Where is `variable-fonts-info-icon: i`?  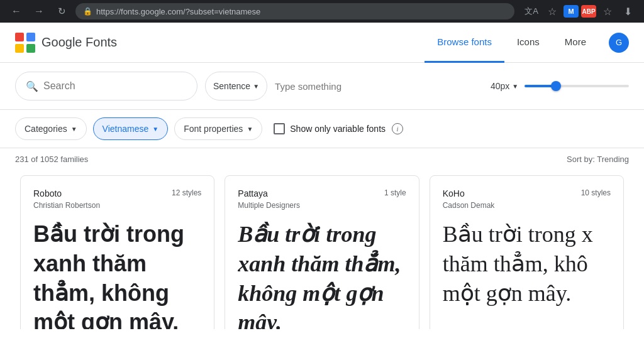
variable-fonts-info-icon: i is located at coordinates (397, 129).